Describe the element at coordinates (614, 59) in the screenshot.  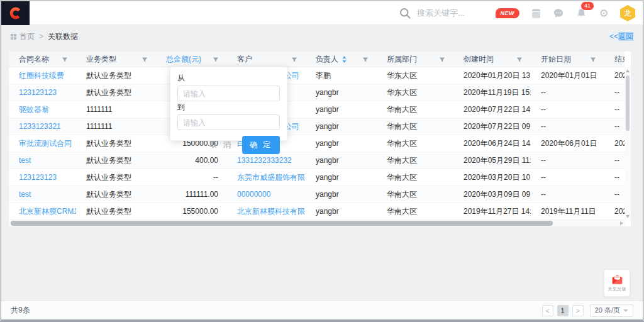
I see `column-header-9: 结束日期` at that location.